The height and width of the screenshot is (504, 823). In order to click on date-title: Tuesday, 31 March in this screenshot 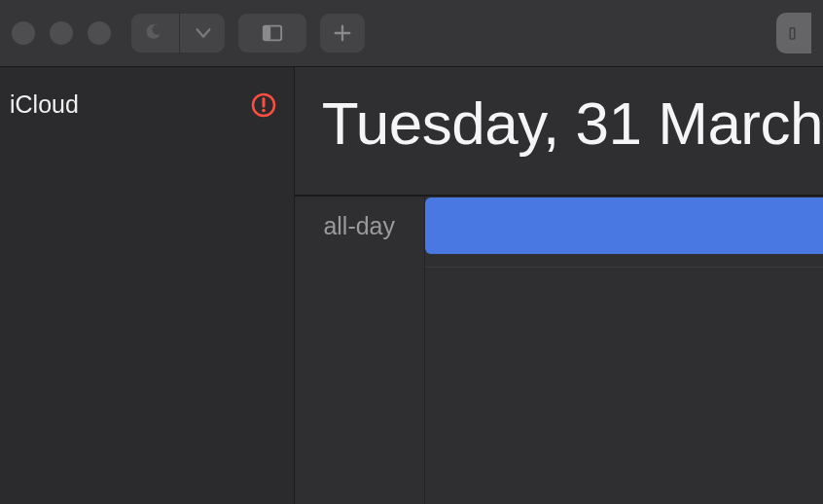, I will do `click(572, 123)`.